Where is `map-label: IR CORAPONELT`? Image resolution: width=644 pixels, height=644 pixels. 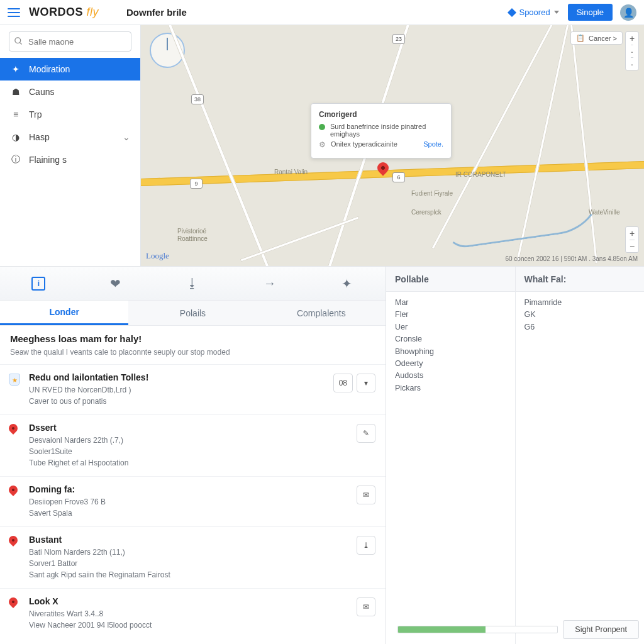
map-label: IR CORAPONELT is located at coordinates (480, 175).